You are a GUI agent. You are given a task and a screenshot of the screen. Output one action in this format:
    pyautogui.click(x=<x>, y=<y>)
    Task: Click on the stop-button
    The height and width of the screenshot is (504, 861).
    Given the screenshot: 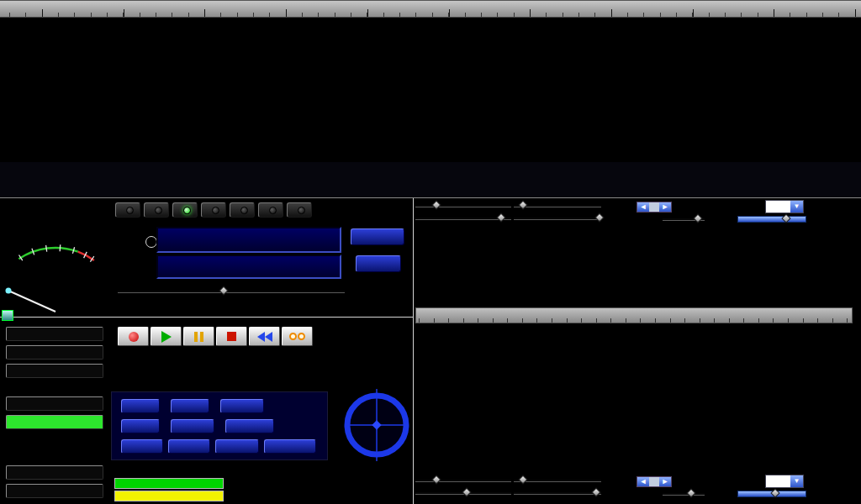 What is the action you would take?
    pyautogui.click(x=232, y=336)
    